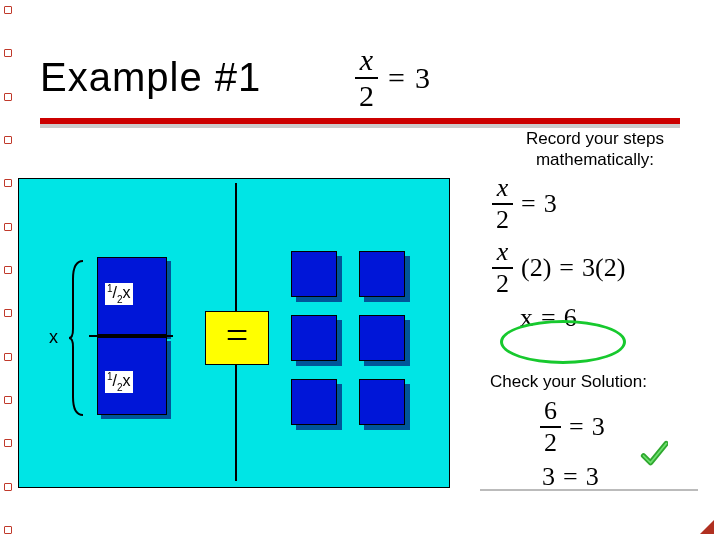 The width and height of the screenshot is (720, 540). Describe the element at coordinates (78, 338) in the screenshot. I see `bracket-icon` at that location.